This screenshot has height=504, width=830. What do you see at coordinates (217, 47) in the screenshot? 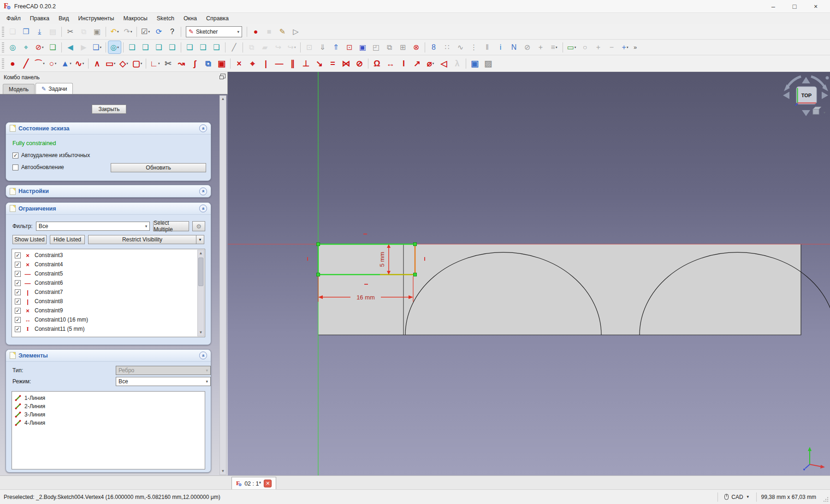
I see `view-left-icon: ❑` at bounding box center [217, 47].